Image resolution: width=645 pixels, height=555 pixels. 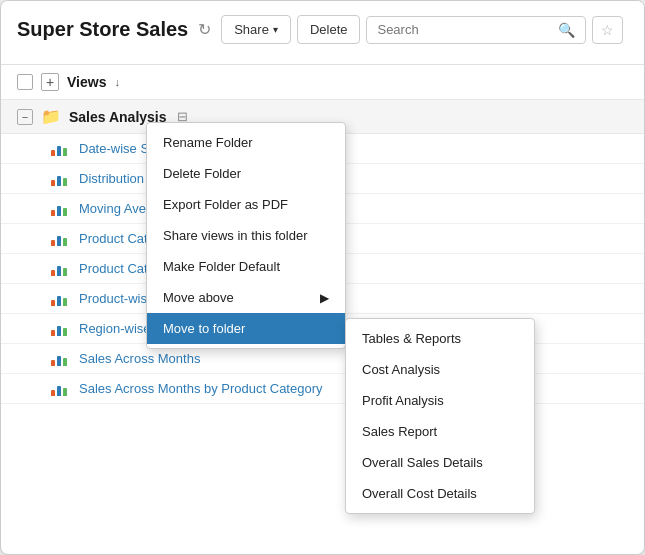 What do you see at coordinates (440, 416) in the screenshot?
I see `submenu: Tables & Reports Cost Analysis Profit An…` at bounding box center [440, 416].